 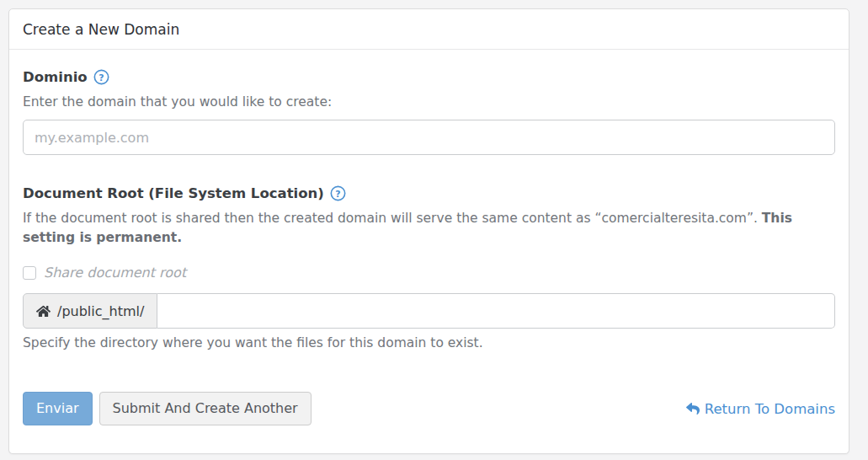 I want to click on docroot-label-row: Document Root (File System Location) ?, so click(x=429, y=194).